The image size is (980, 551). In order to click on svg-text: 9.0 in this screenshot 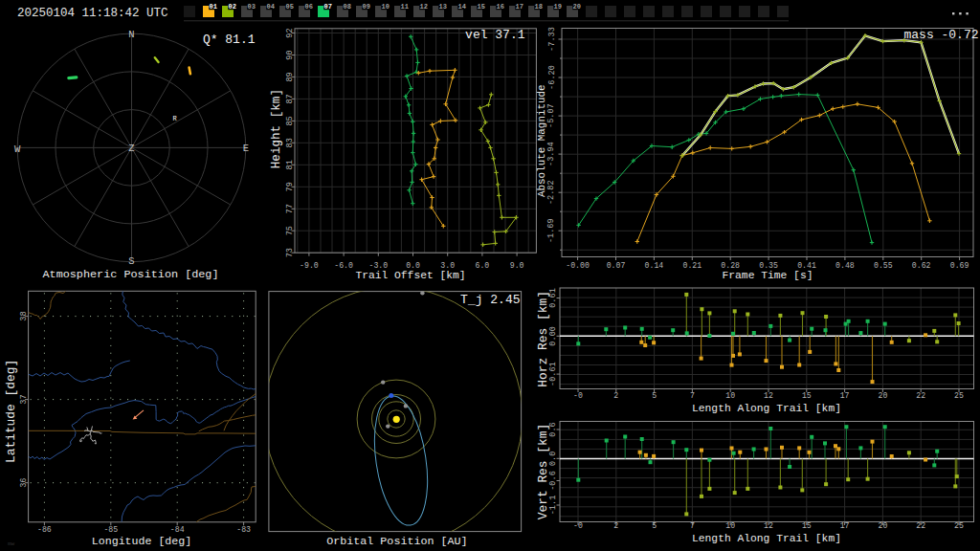, I will do `click(517, 266)`.